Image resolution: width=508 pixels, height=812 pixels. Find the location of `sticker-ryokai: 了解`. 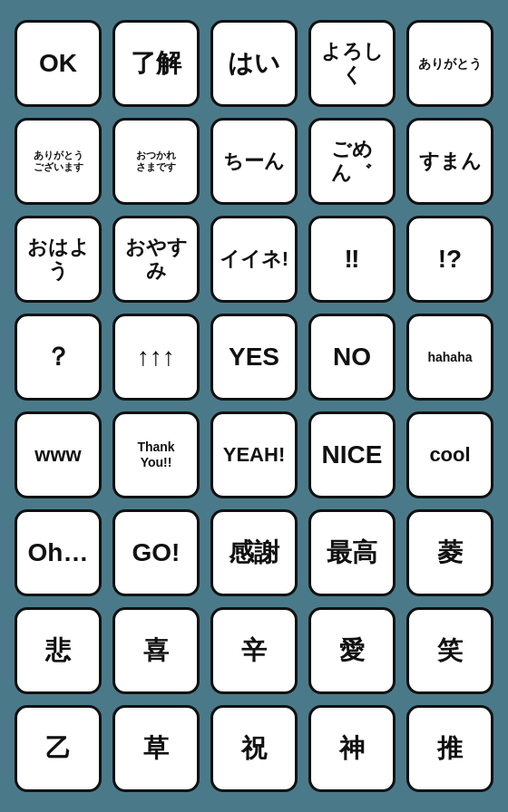

sticker-ryokai: 了解 is located at coordinates (156, 63).